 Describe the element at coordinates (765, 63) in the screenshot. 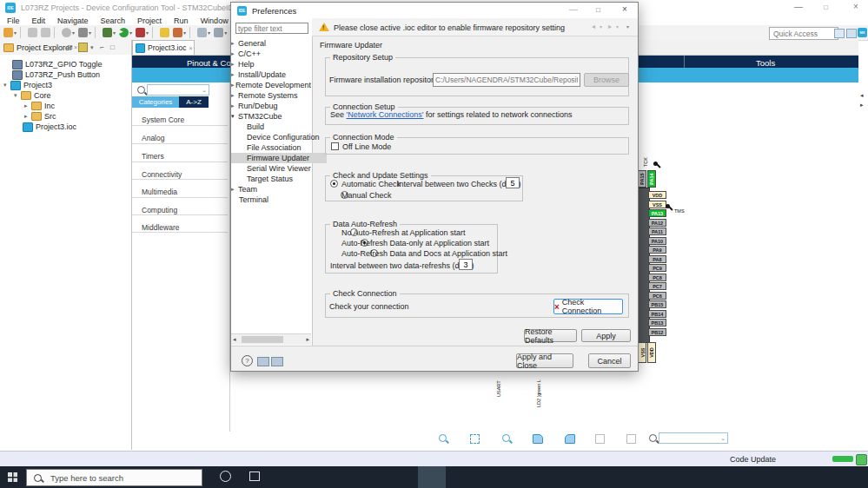

I see `banner-tools: Tools` at that location.